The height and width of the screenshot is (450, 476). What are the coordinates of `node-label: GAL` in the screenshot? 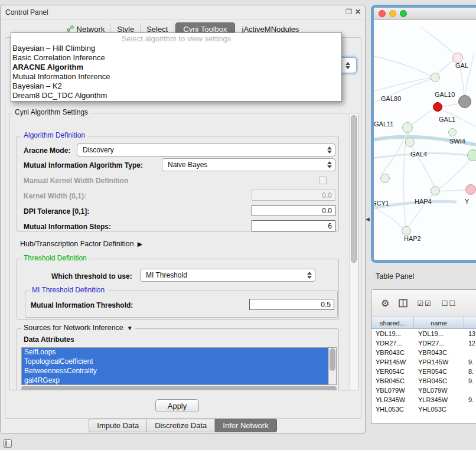 It's located at (462, 66).